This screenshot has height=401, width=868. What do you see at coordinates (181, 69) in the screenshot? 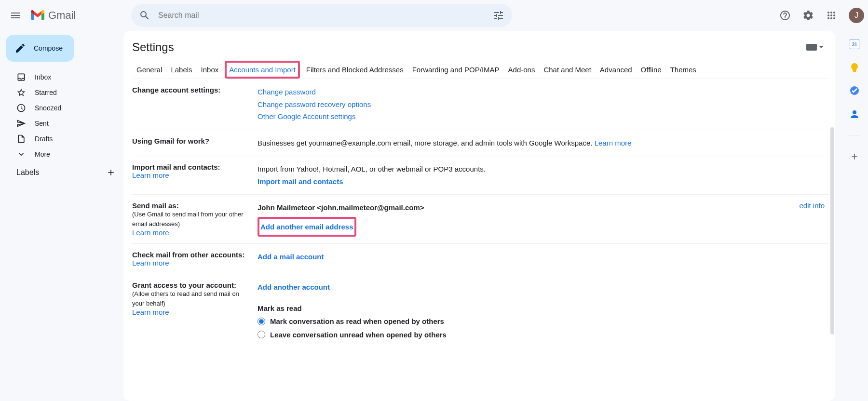
I see `tab-labels: Labels` at bounding box center [181, 69].